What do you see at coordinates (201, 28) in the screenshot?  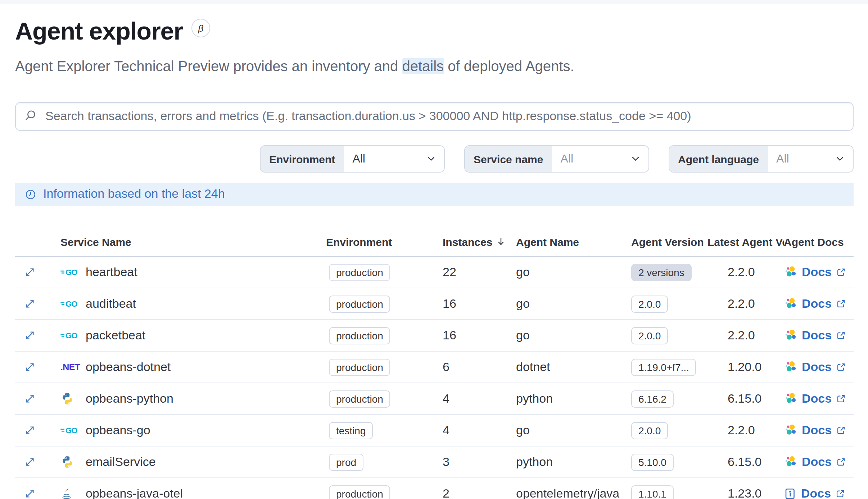 I see `beta-badge: β` at bounding box center [201, 28].